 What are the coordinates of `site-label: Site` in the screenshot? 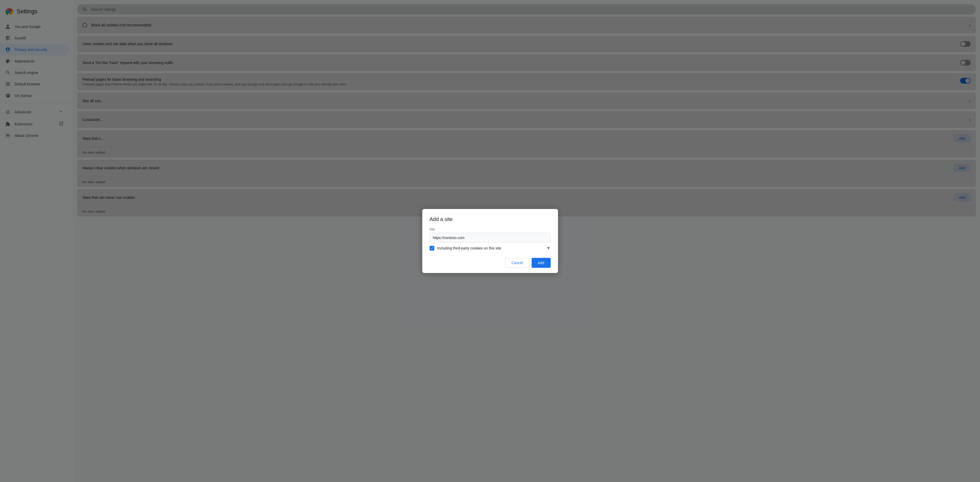 It's located at (490, 229).